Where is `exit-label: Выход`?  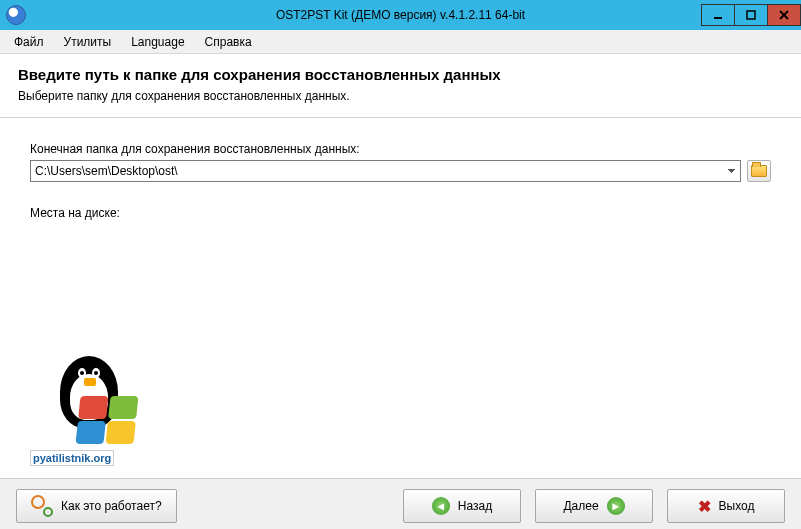
exit-label: Выход is located at coordinates (737, 506).